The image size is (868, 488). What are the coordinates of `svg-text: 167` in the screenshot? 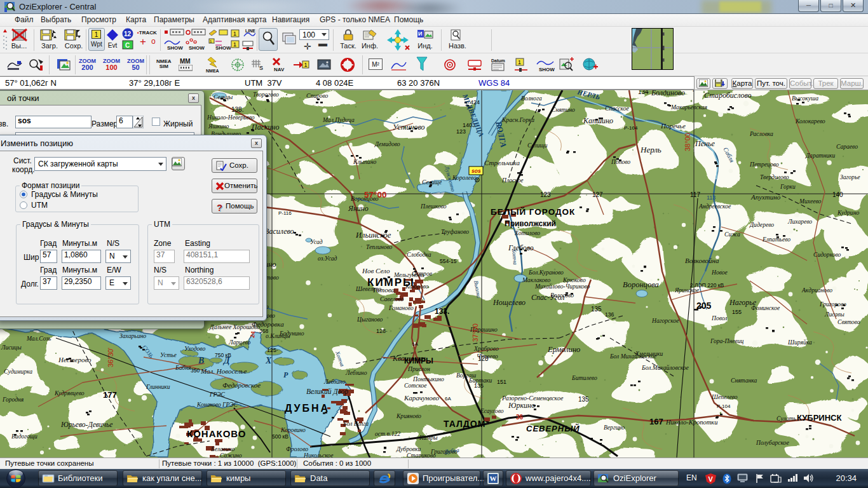 It's located at (656, 422).